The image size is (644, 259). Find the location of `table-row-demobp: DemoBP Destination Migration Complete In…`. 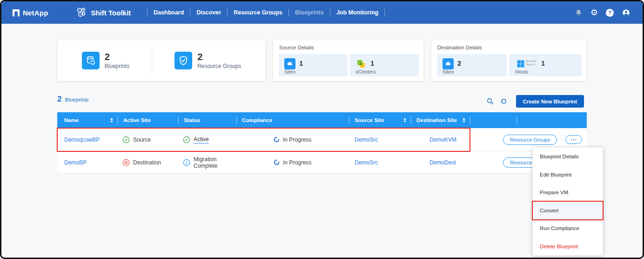

table-row-demobp: DemoBP Destination Migration Complete In… is located at coordinates (322, 163).